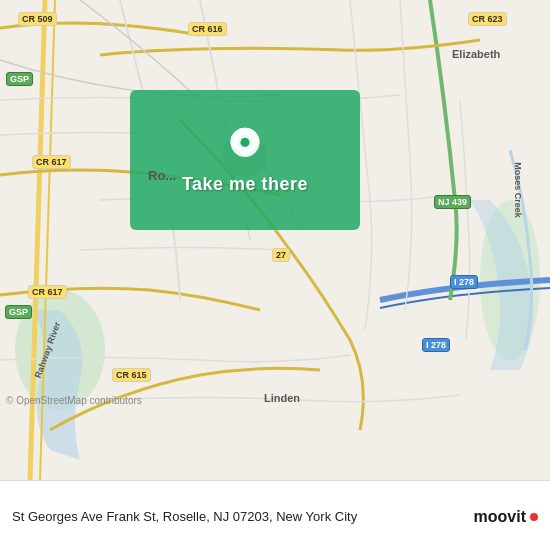 The height and width of the screenshot is (550, 550). Describe the element at coordinates (275, 515) in the screenshot. I see `bottom-bar: St Georges Ave Frank St, Roselle, NJ 072…` at that location.